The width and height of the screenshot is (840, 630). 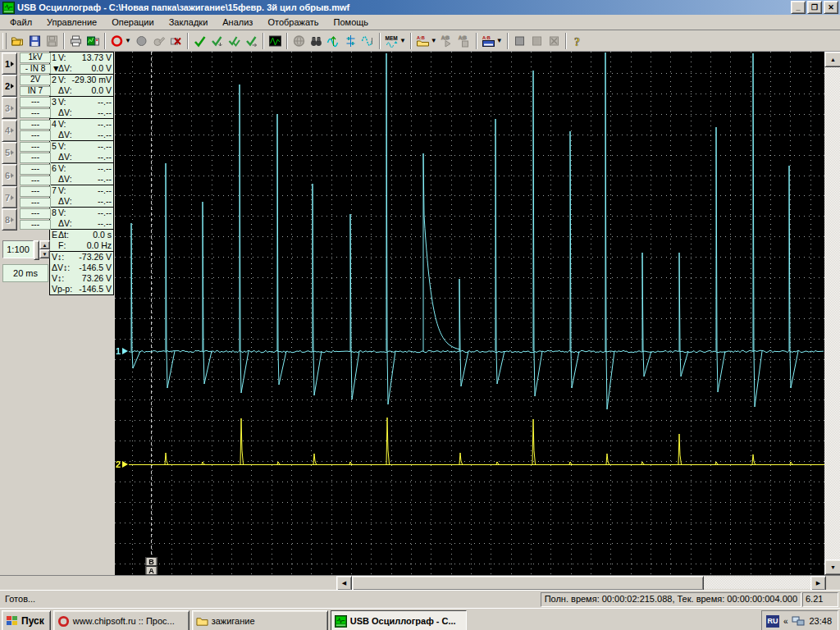 What do you see at coordinates (831, 7) in the screenshot?
I see `close-button: ✕` at bounding box center [831, 7].